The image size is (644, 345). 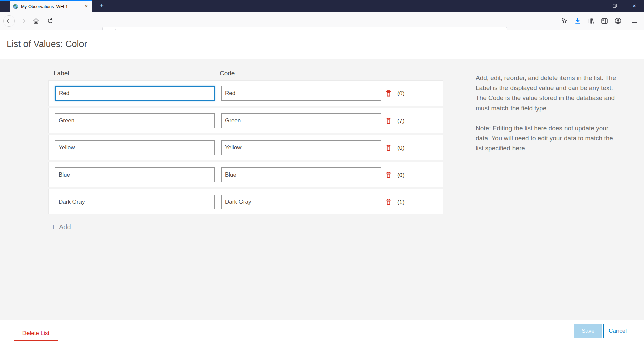 I want to click on minimize-button, so click(x=595, y=6).